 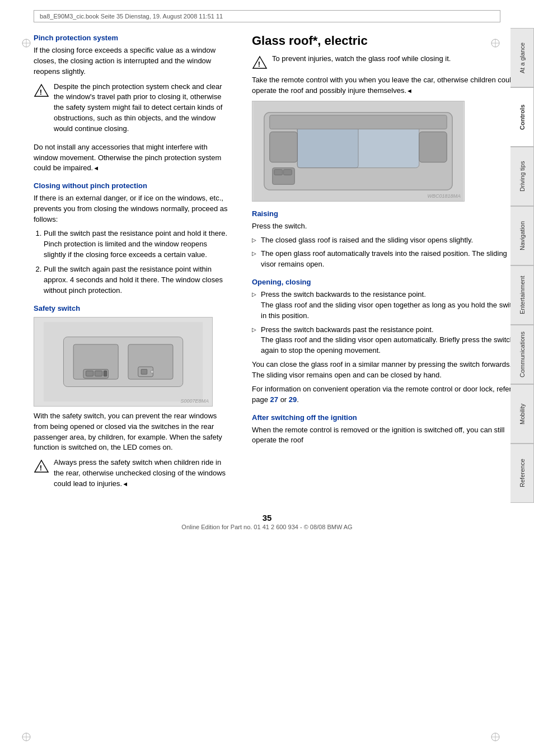 I want to click on closing-step-2: Pull the switch again past the resistanc…, so click(x=137, y=280).